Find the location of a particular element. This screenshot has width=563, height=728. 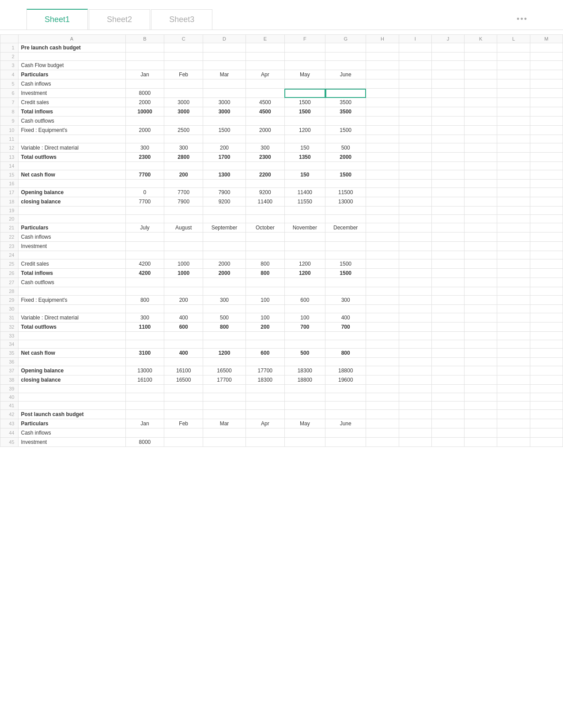

cell: Net cash flow is located at coordinates (72, 353).